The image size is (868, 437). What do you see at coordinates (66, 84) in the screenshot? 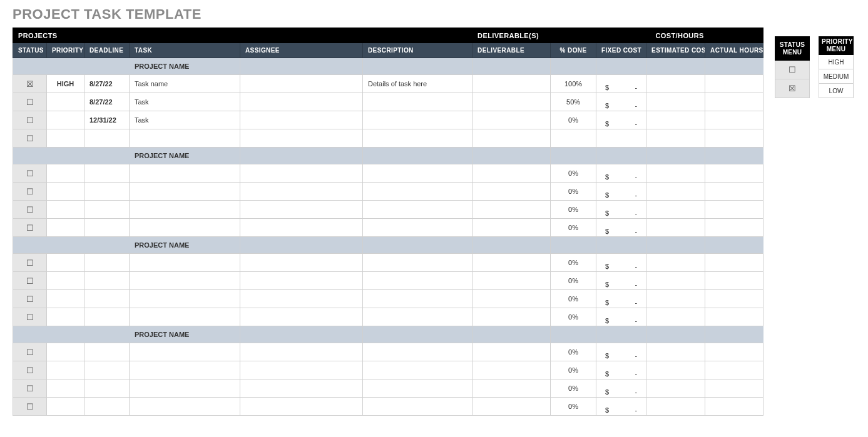
I see `priority-cell: HIGH` at bounding box center [66, 84].